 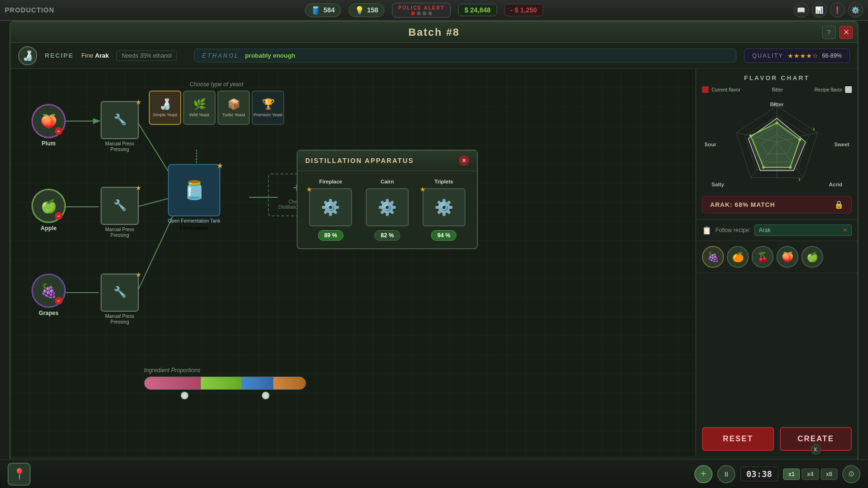 What do you see at coordinates (120, 213) in the screenshot?
I see `press-apple: ★ 🔧 Manual Press Pressing` at bounding box center [120, 213].